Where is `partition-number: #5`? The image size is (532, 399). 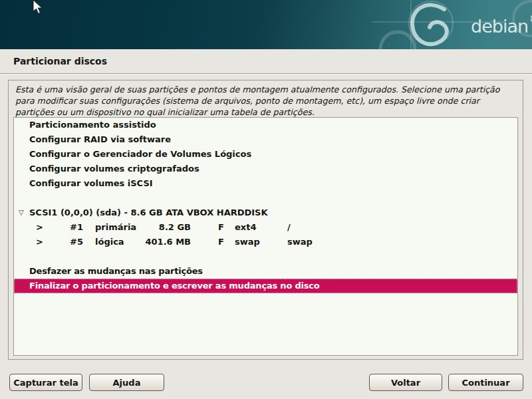
partition-number: #5 is located at coordinates (76, 242).